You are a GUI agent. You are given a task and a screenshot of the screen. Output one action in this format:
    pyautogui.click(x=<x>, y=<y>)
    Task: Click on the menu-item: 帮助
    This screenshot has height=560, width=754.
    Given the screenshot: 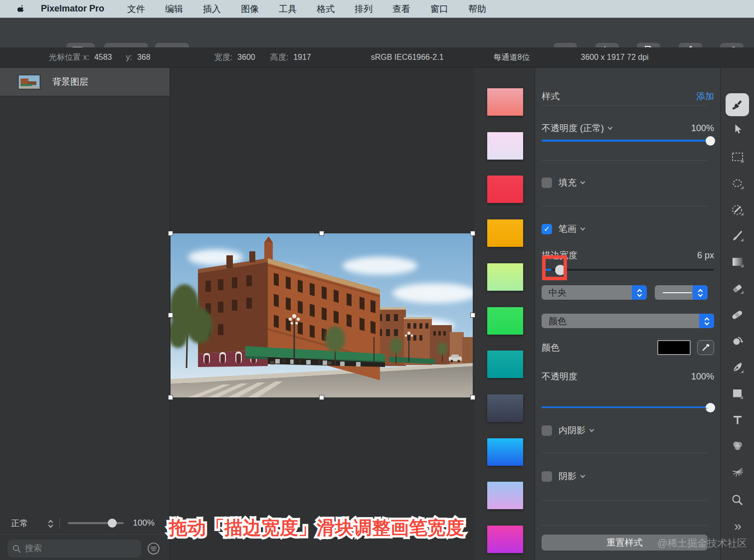 What is the action you would take?
    pyautogui.click(x=477, y=9)
    